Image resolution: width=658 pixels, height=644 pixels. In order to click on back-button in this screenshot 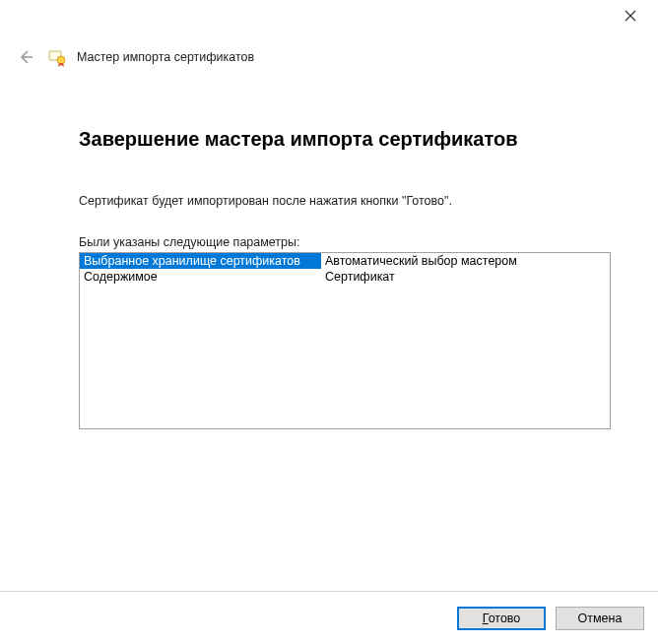, I will do `click(26, 57)`.